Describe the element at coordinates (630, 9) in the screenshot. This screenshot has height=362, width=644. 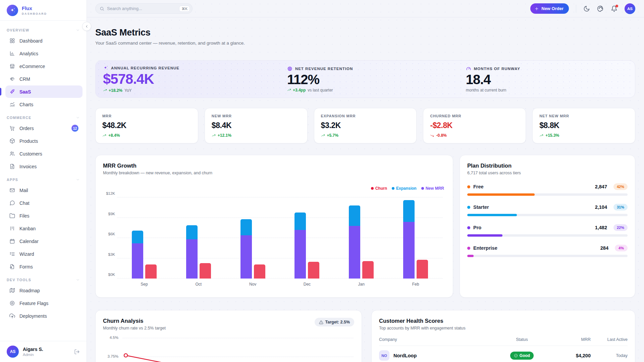
I see `topbar-avatar: AS` at that location.